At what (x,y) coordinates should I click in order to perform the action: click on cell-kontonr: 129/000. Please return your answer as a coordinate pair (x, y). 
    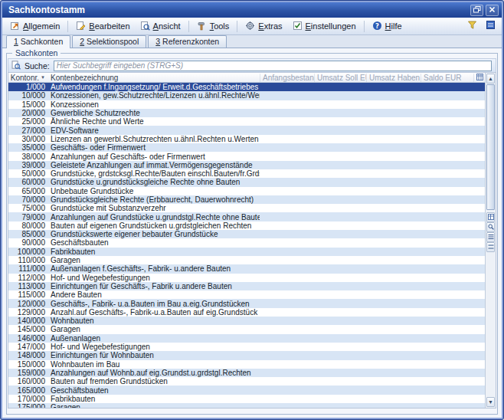
    Looking at the image, I should click on (28, 313).